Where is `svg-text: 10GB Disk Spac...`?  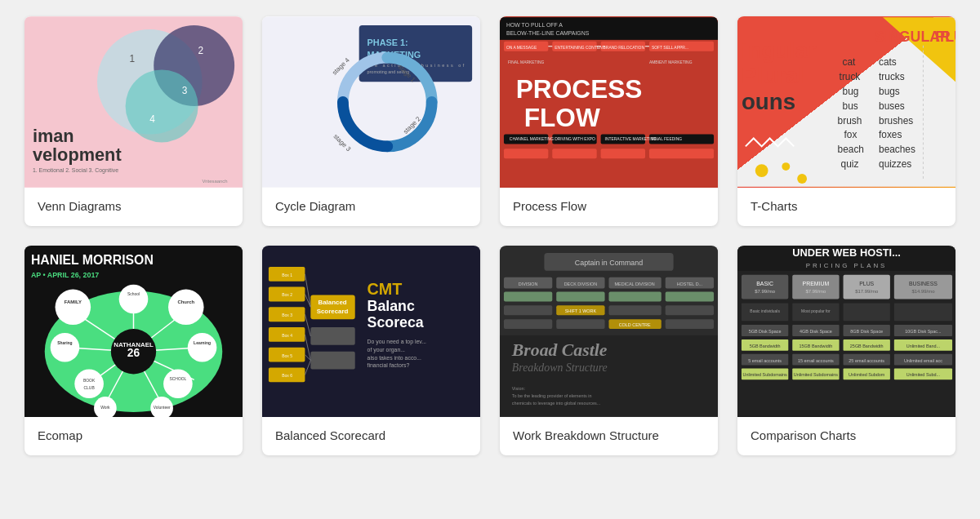 svg-text: 10GB Disk Spac... is located at coordinates (923, 331).